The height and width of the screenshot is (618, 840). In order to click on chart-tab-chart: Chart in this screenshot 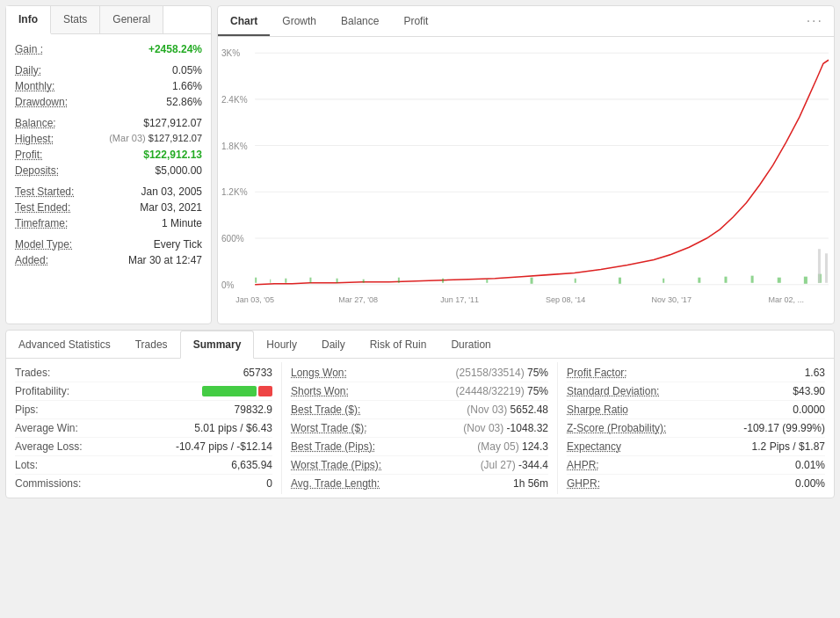, I will do `click(244, 22)`.